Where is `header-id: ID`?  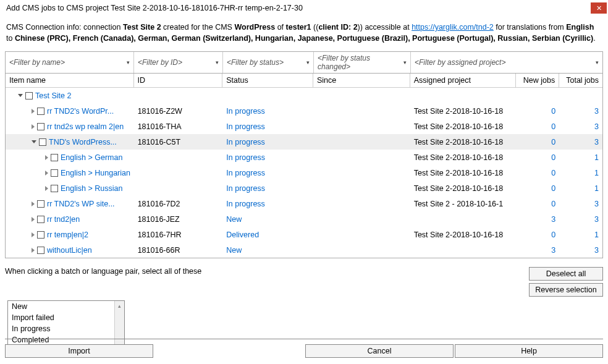
header-id: ID is located at coordinates (179, 80).